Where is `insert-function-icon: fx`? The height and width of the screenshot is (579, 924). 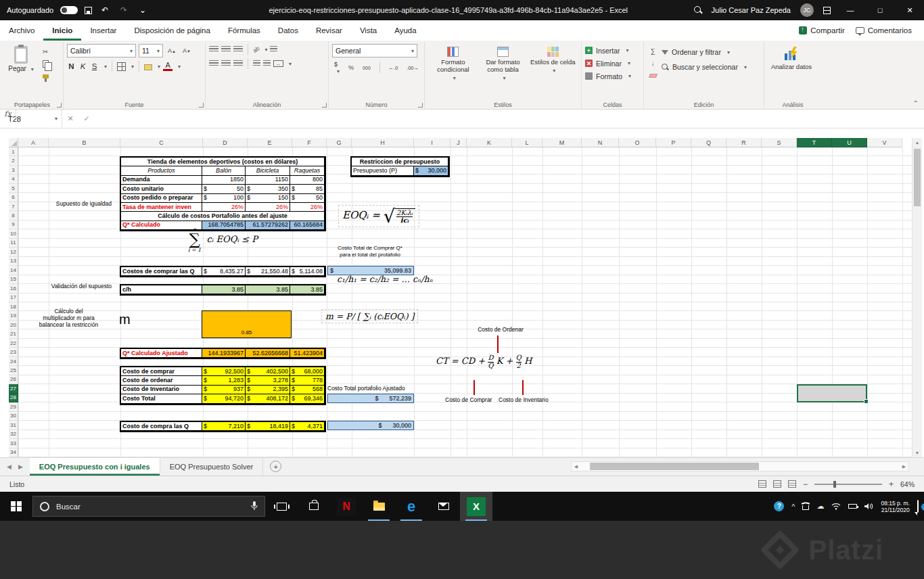
insert-function-icon: fx is located at coordinates (8, 114).